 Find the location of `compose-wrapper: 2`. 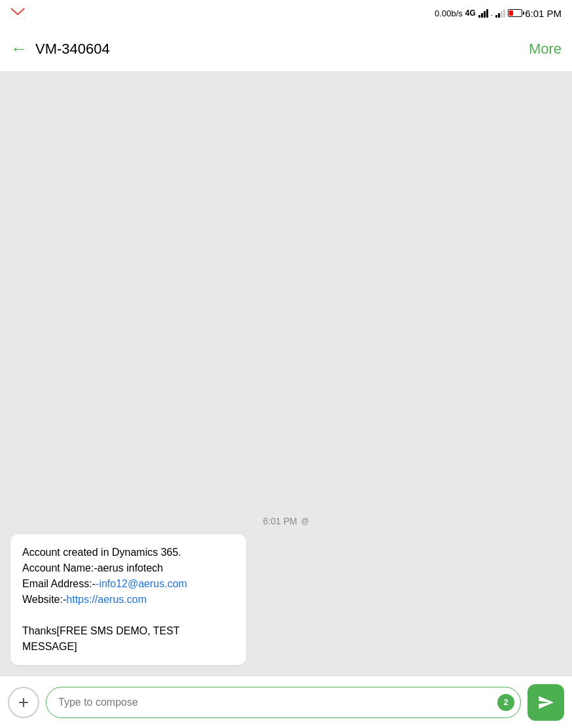

compose-wrapper: 2 is located at coordinates (283, 702).